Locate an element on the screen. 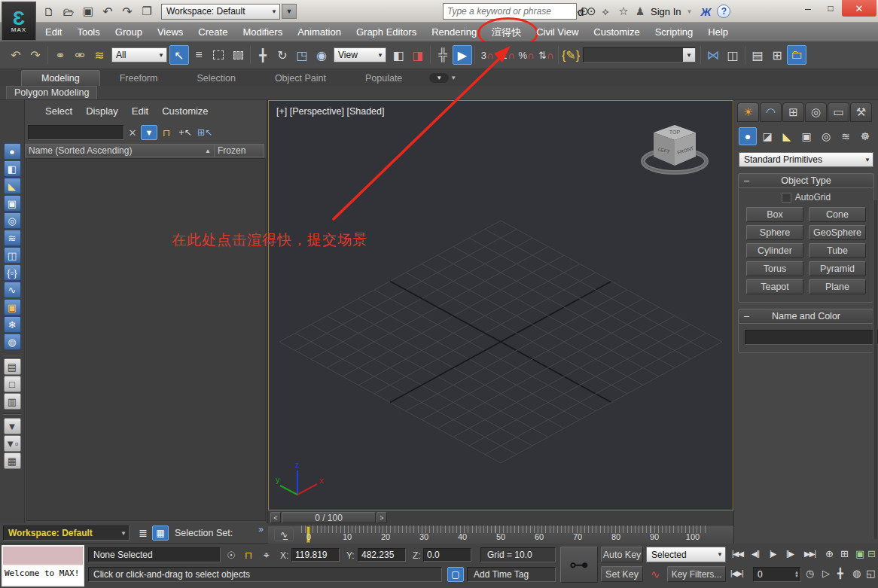  geometry-category-icon: ● is located at coordinates (748, 136).